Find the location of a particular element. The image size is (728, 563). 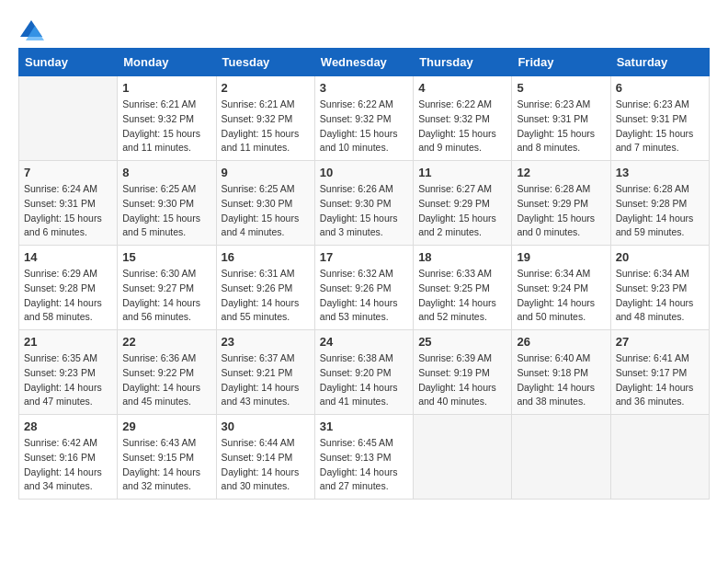

day-info: Sunrise: 6:34 AMSunset: 9:23 PMDaylight:… is located at coordinates (660, 296).